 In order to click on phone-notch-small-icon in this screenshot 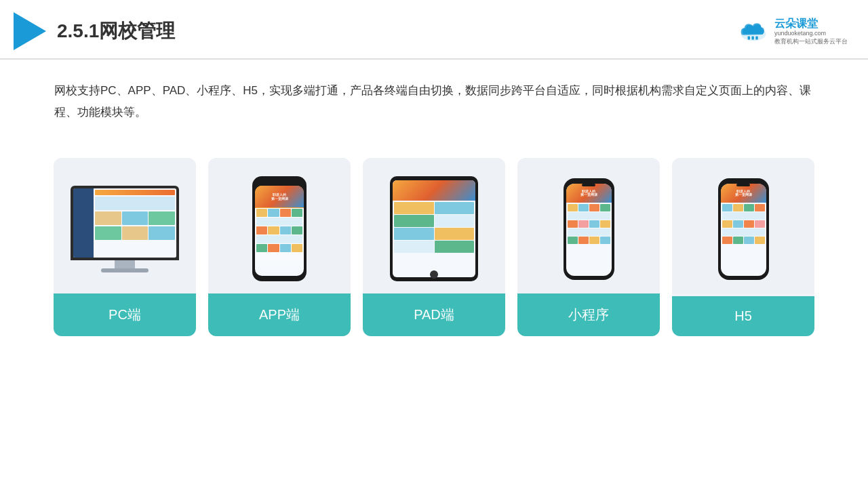, I will do `click(589, 185)`.